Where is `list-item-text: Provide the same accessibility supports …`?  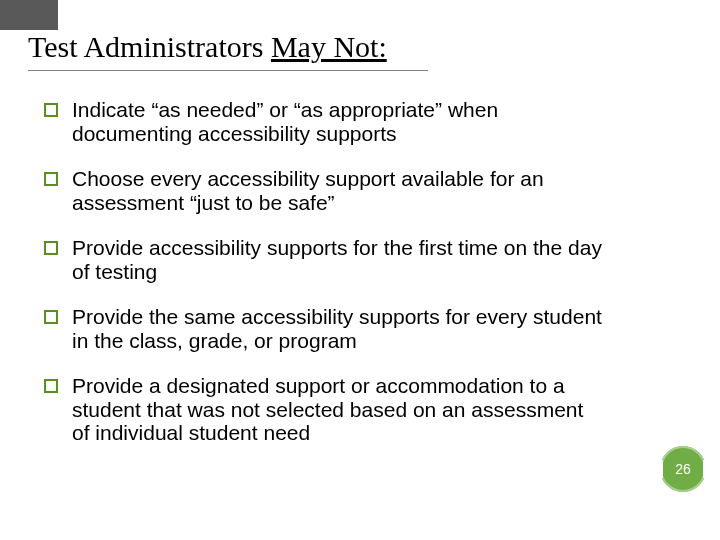
list-item-text: Provide the same accessibility supports … is located at coordinates (338, 328).